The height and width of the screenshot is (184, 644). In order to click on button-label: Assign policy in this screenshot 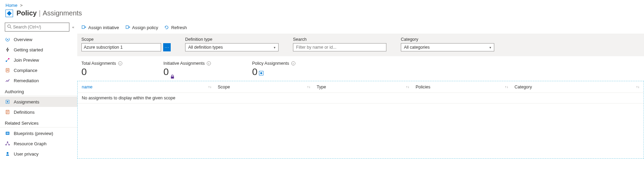, I will do `click(145, 27)`.